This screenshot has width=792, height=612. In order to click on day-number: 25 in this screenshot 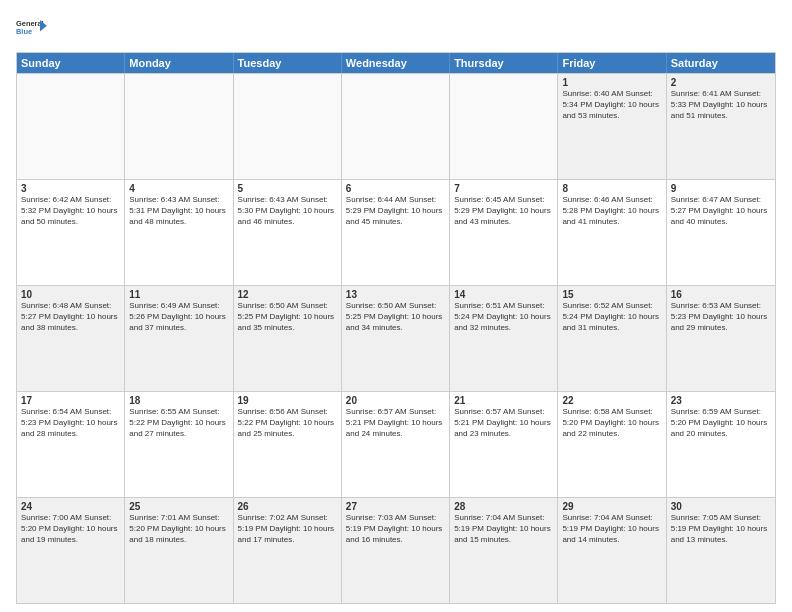, I will do `click(178, 506)`.